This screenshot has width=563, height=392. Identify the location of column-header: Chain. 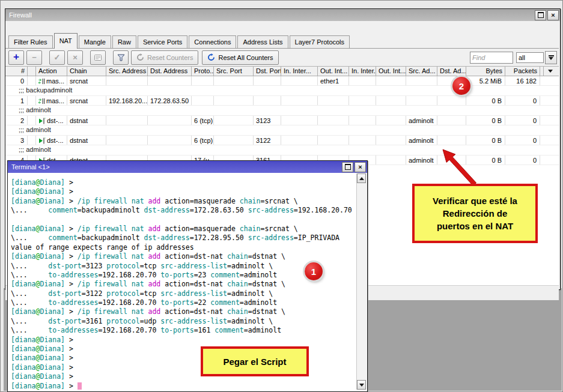
(87, 71).